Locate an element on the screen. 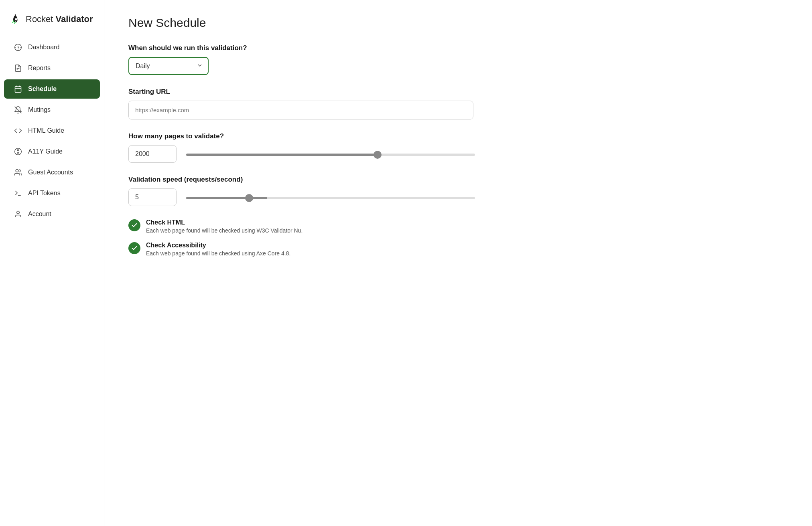 The image size is (812, 526). sidebar-item-guest-accounts: Guest Accounts is located at coordinates (52, 172).